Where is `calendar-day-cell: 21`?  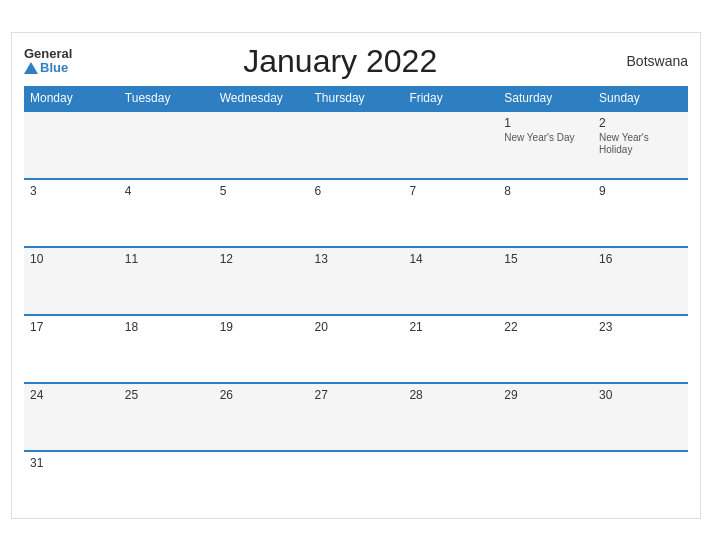 calendar-day-cell: 21 is located at coordinates (450, 349).